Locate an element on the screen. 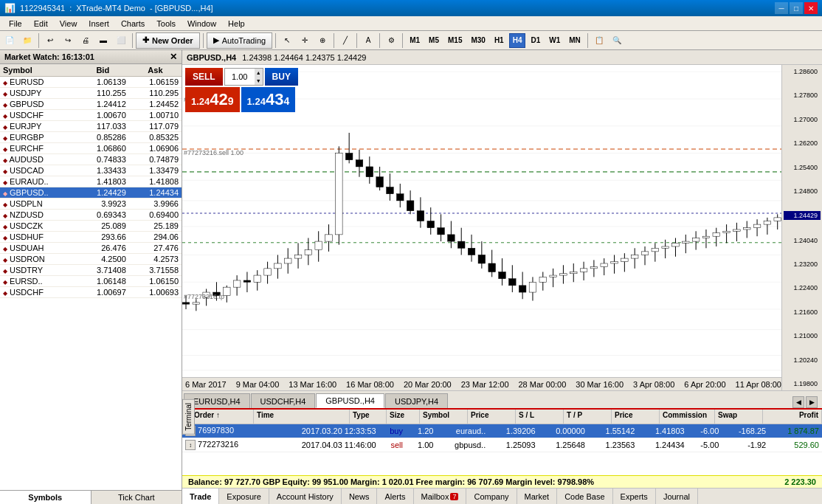 The width and height of the screenshot is (822, 504). market-tab-tick-chart: Tick Chart is located at coordinates (137, 497).